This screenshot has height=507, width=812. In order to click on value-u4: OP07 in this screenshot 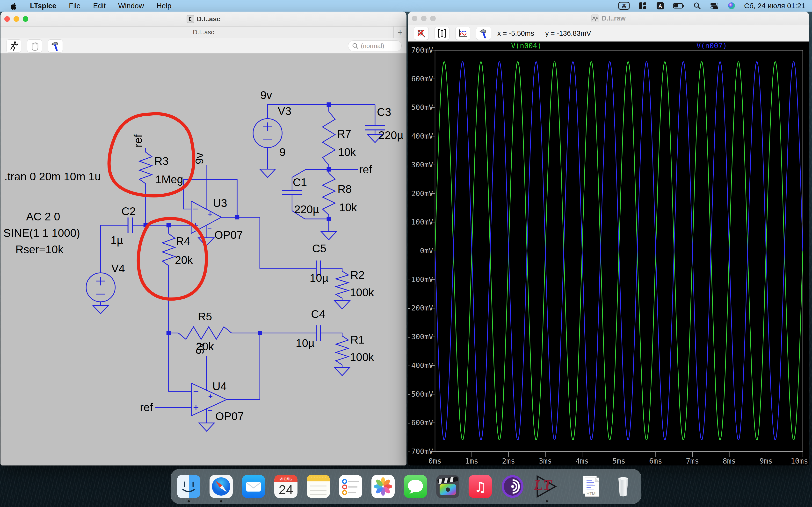, I will do `click(230, 416)`.